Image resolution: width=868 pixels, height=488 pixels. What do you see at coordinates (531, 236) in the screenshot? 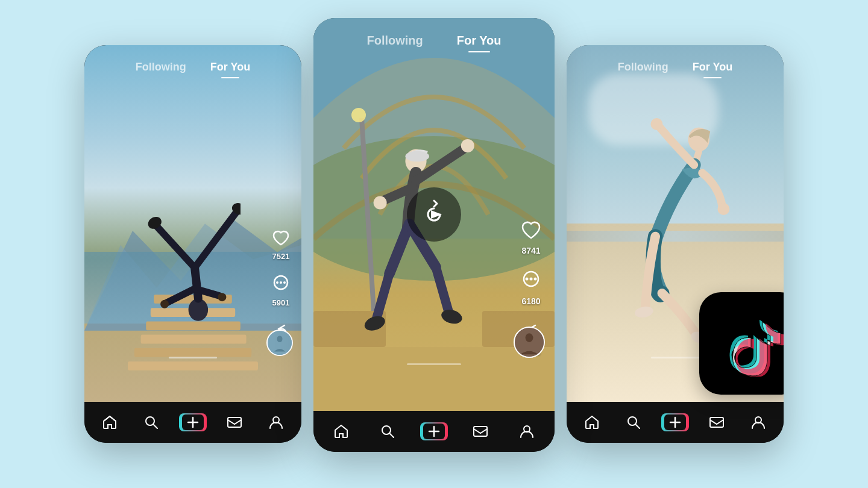
I see `like-action-center: 8741` at bounding box center [531, 236].